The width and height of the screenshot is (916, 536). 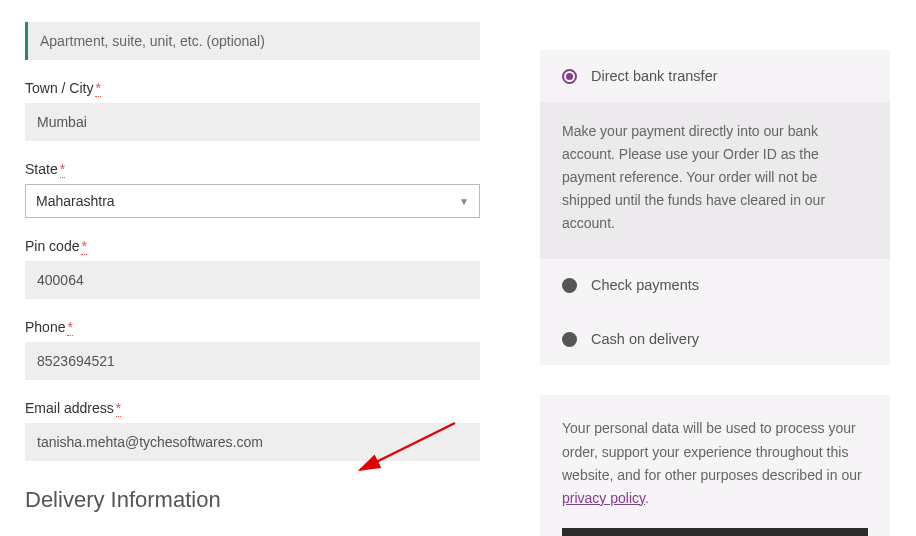 I want to click on payment-bank-description: Make your payment directly into our bank…, so click(x=715, y=180).